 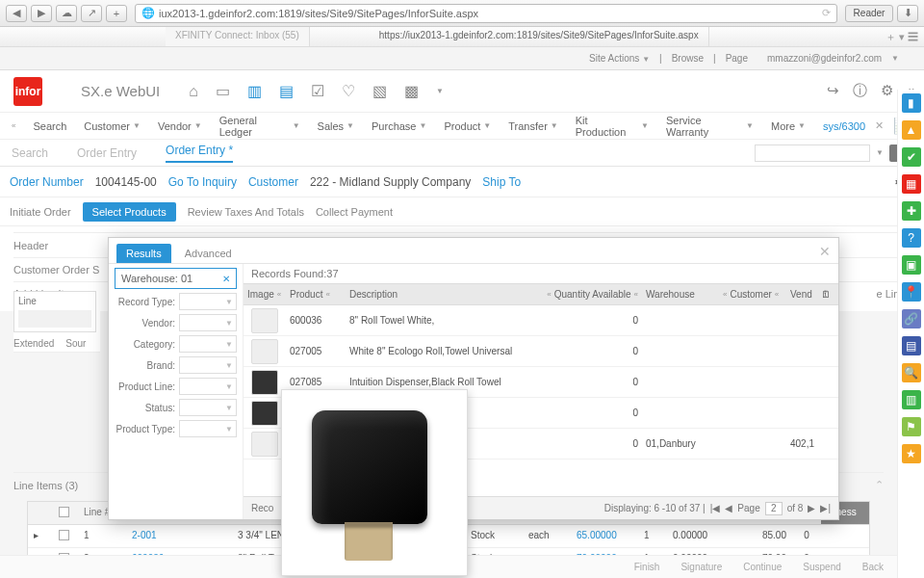 I want to click on rail-item-2: ✔, so click(x=911, y=157).